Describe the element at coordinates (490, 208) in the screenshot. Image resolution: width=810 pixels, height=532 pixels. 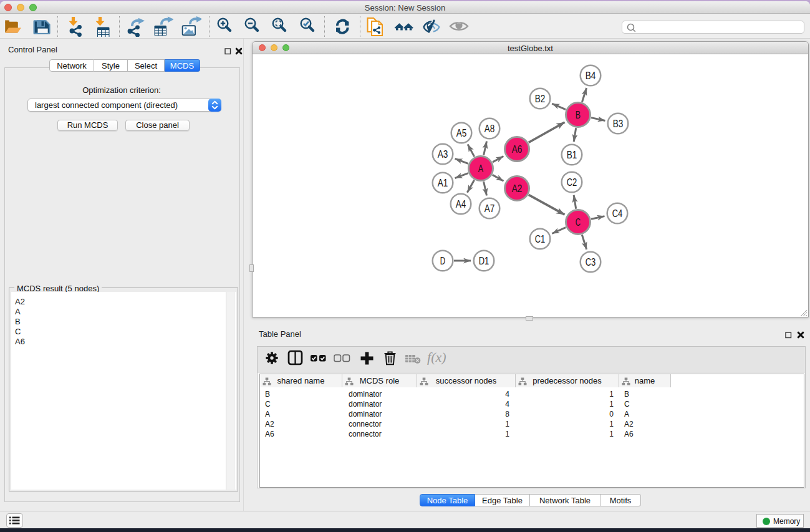
I see `svg-text: A7` at that location.